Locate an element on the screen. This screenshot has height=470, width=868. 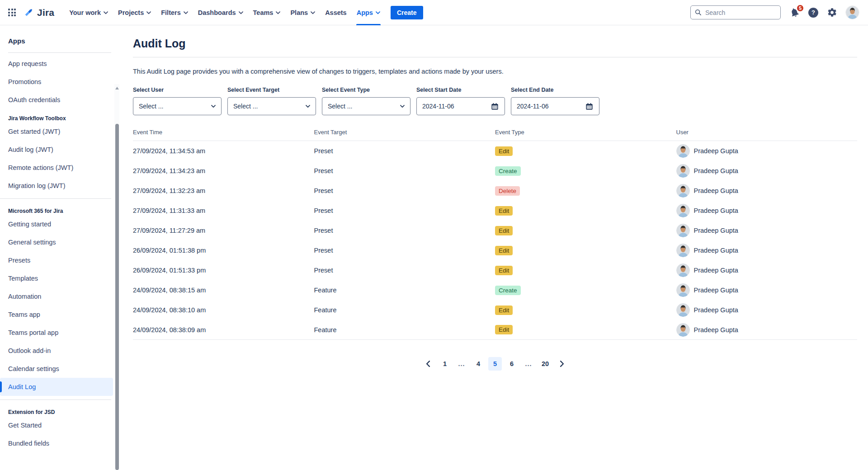
event-time-cell: 24/09/2024, 08:38:15 am is located at coordinates (223, 290).